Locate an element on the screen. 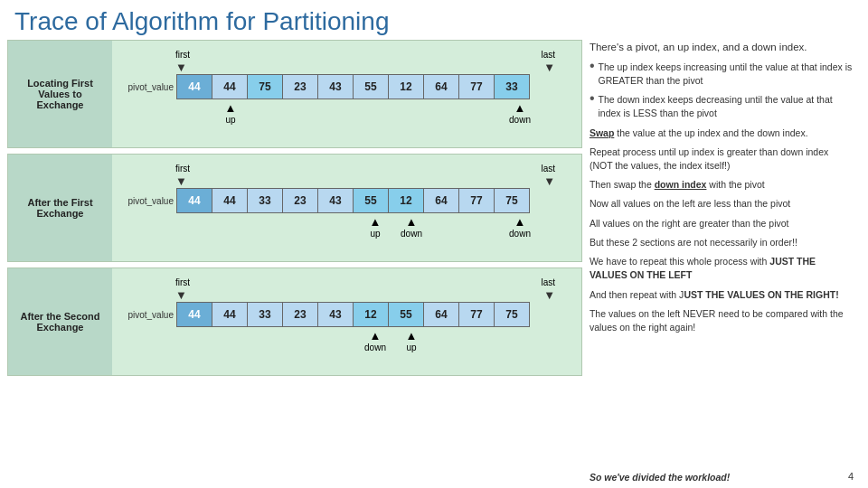 The width and height of the screenshot is (868, 488). section3-first: first is located at coordinates (183, 282).